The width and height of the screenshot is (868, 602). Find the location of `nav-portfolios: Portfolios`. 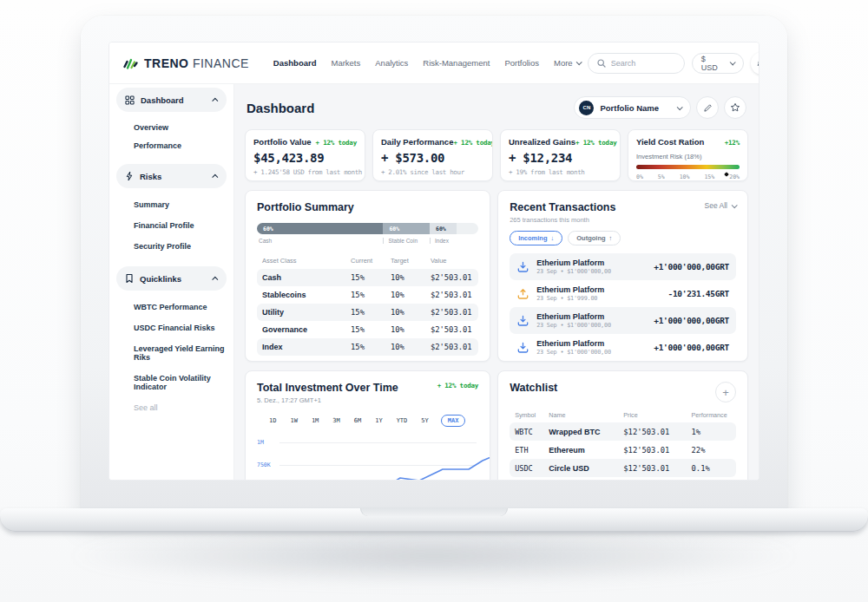

nav-portfolios: Portfolios is located at coordinates (522, 62).